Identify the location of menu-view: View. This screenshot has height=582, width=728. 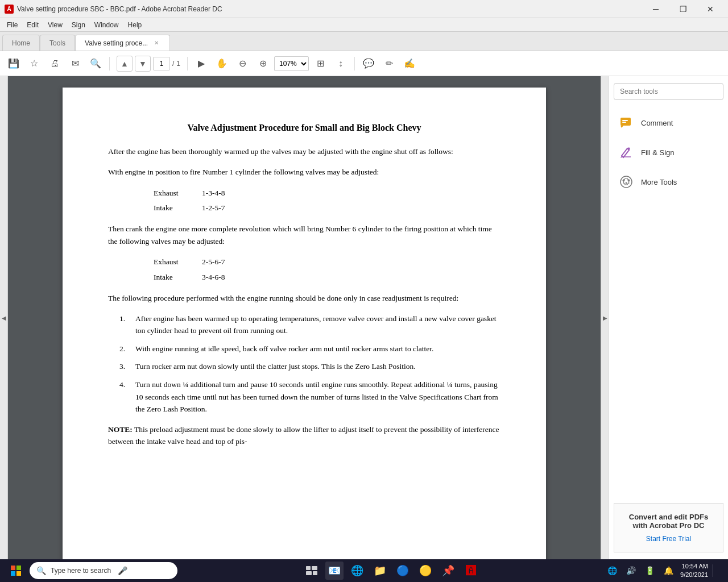
(55, 25).